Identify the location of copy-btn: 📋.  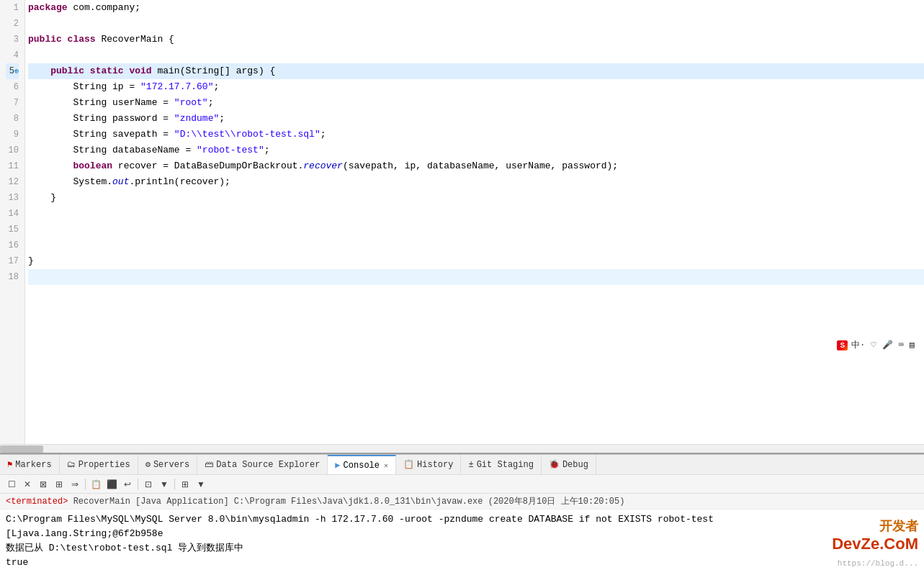
(96, 484).